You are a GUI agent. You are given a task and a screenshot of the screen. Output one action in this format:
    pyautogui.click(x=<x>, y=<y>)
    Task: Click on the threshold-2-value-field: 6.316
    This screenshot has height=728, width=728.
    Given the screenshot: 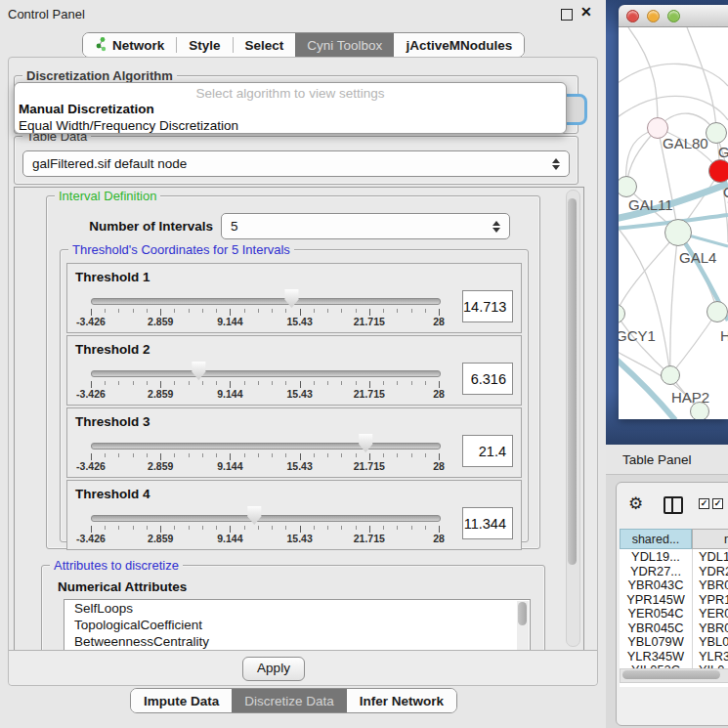 What is the action you would take?
    pyautogui.click(x=488, y=379)
    